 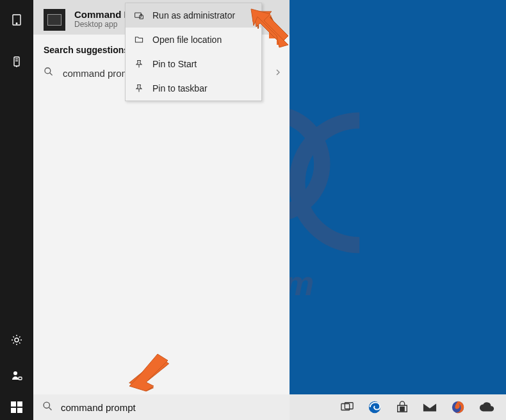 What do you see at coordinates (161, 407) in the screenshot?
I see `taskbar-search` at bounding box center [161, 407].